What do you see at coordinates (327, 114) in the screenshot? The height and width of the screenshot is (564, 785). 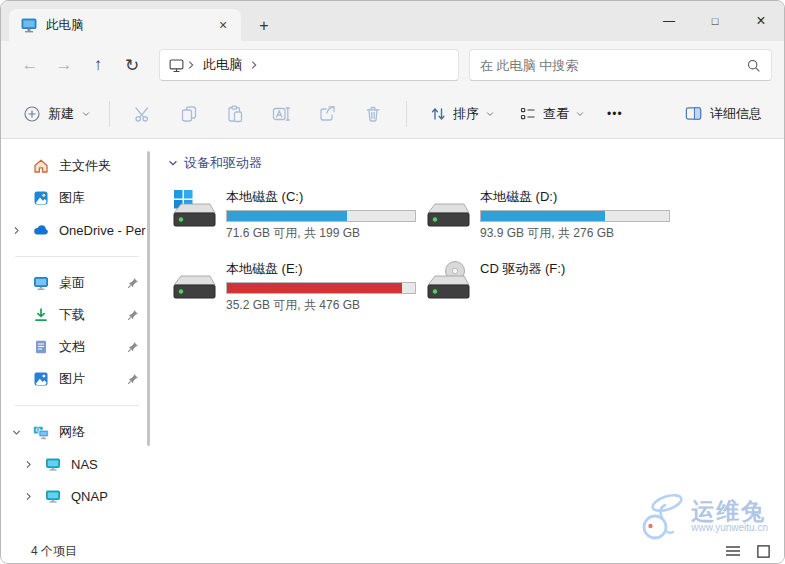 I see `share-button` at bounding box center [327, 114].